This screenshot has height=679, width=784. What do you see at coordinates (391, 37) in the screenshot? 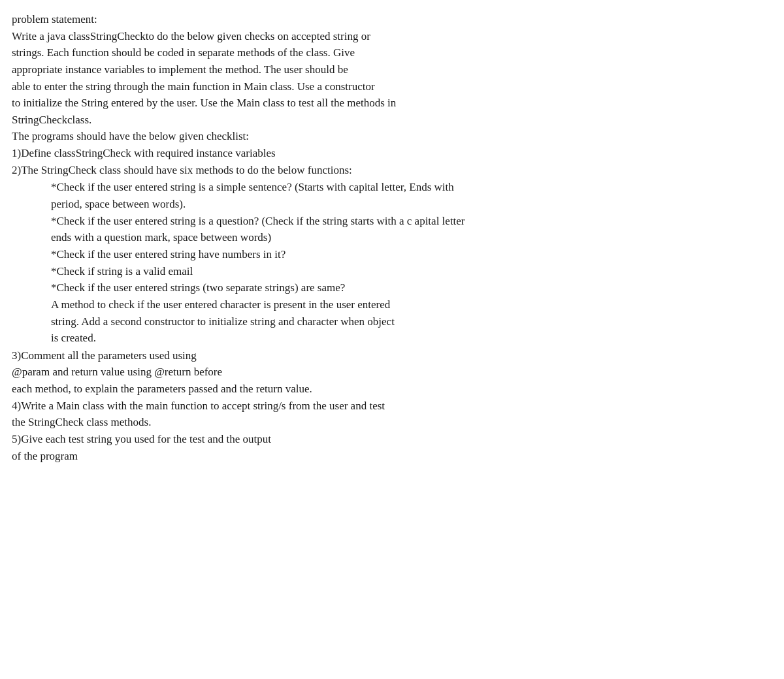
I see `intro-line-1: Write a java classStringCheckto do the b…` at bounding box center [391, 37].